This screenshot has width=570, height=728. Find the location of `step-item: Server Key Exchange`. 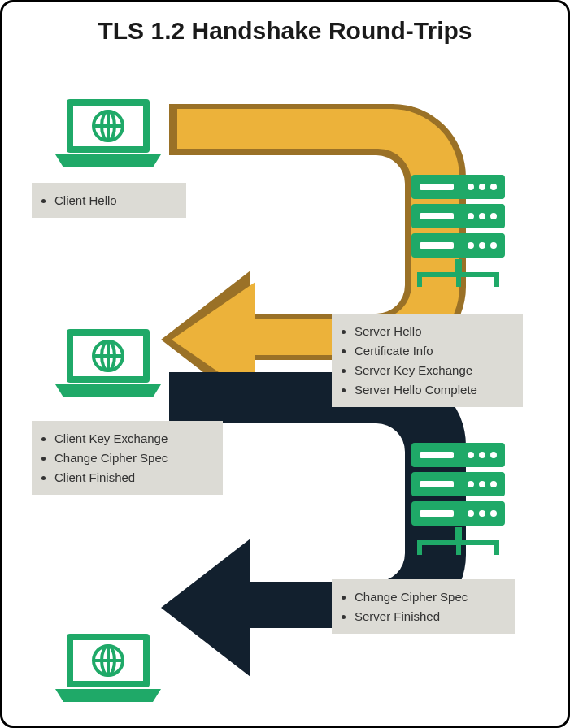

step-item: Server Key Exchange is located at coordinates (434, 370).